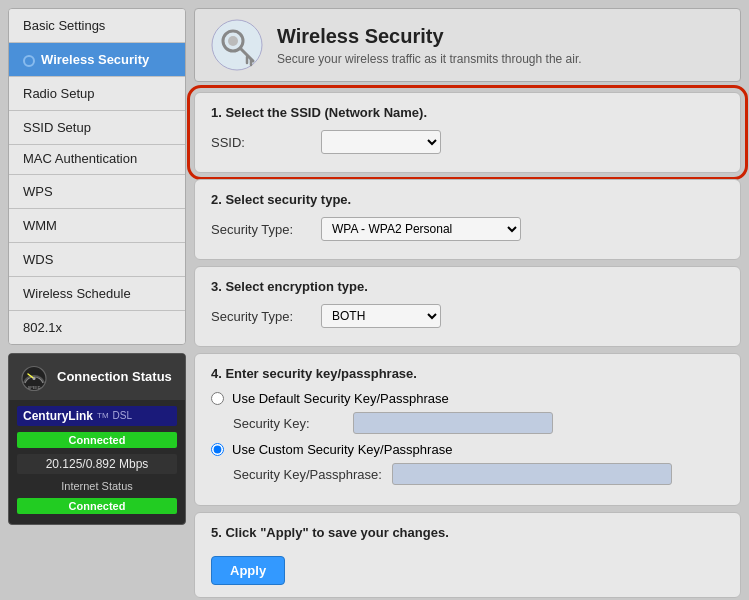 Image resolution: width=749 pixels, height=600 pixels. I want to click on sidebar-nav: Basic Settings Wireless Security Radio S…, so click(97, 176).